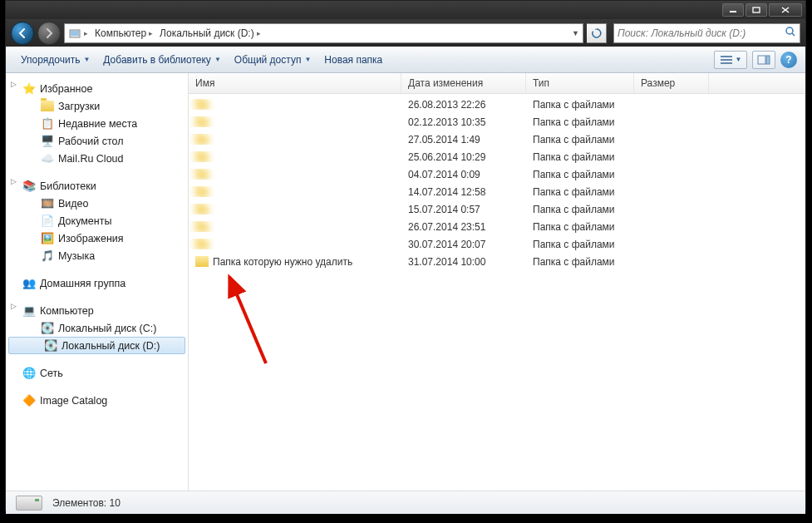 This screenshot has height=523, width=812. I want to click on tree-image-catalog: 🔶Image Catalog, so click(96, 401).